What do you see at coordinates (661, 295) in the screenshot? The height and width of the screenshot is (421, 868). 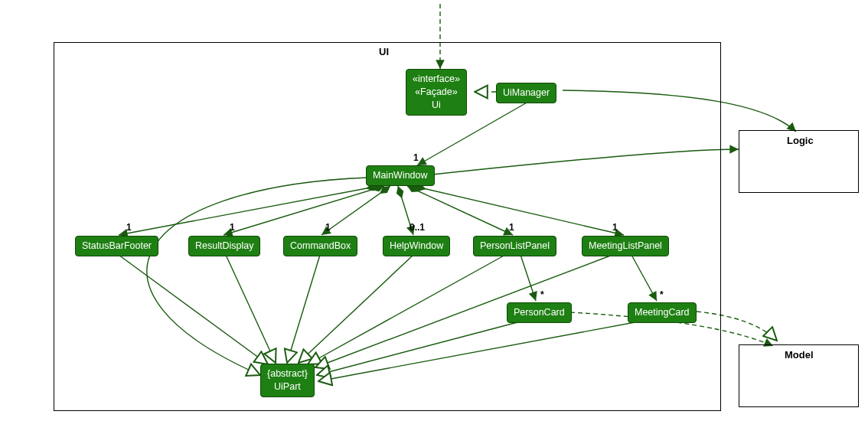 I see `mult-meetingcard: *` at bounding box center [661, 295].